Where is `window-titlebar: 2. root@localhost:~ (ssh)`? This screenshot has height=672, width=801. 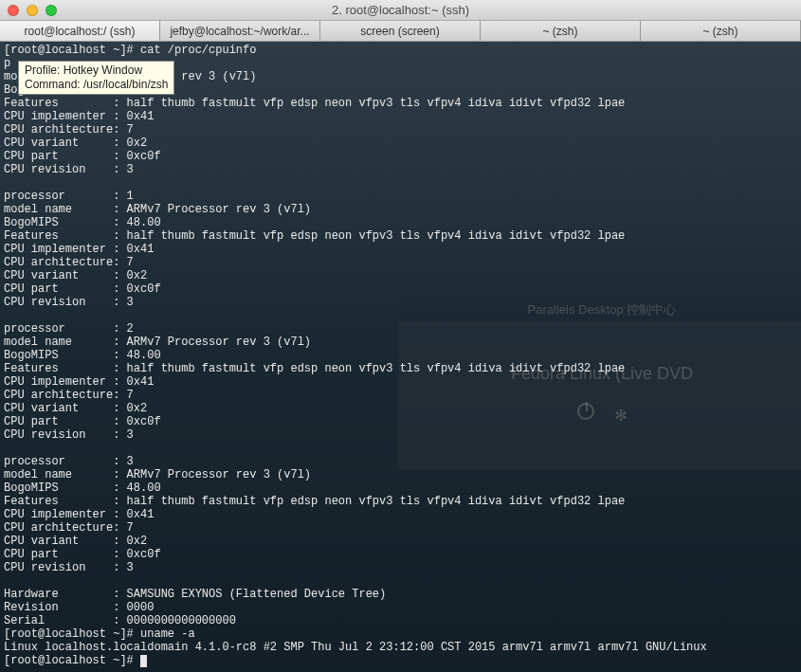
window-titlebar: 2. root@localhost:~ (ssh) is located at coordinates (400, 10).